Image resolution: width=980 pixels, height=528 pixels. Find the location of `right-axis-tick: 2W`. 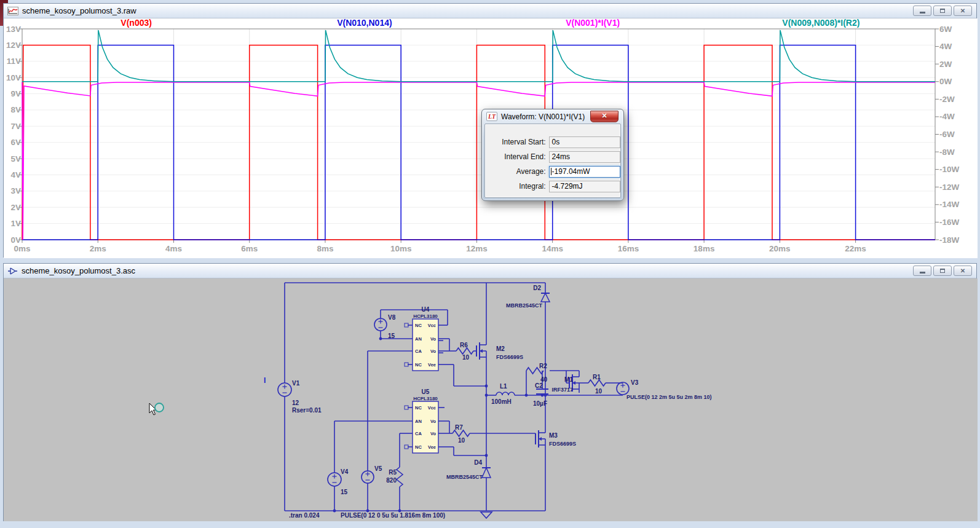

right-axis-tick: 2W is located at coordinates (946, 64).